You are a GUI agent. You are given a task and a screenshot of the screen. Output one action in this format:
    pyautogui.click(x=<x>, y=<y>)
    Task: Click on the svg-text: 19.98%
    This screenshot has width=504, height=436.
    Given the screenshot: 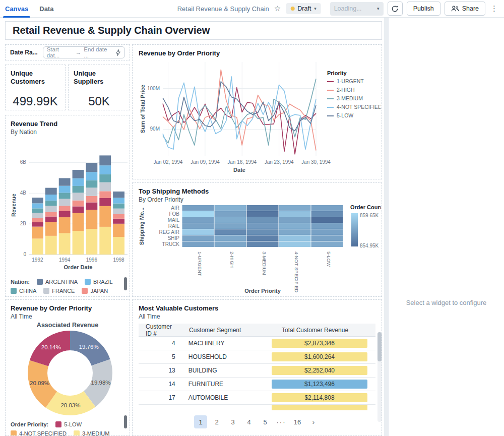 What is the action you would take?
    pyautogui.click(x=101, y=383)
    